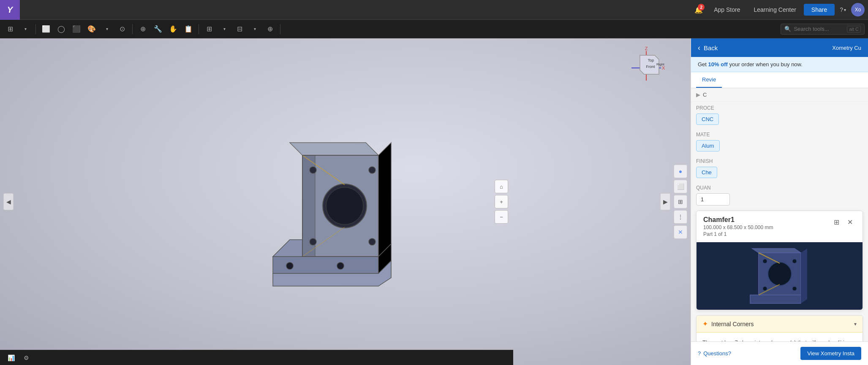 The width and height of the screenshot is (868, 365). What do you see at coordinates (855, 324) in the screenshot?
I see `warning-chevron-icon: ▾` at bounding box center [855, 324].